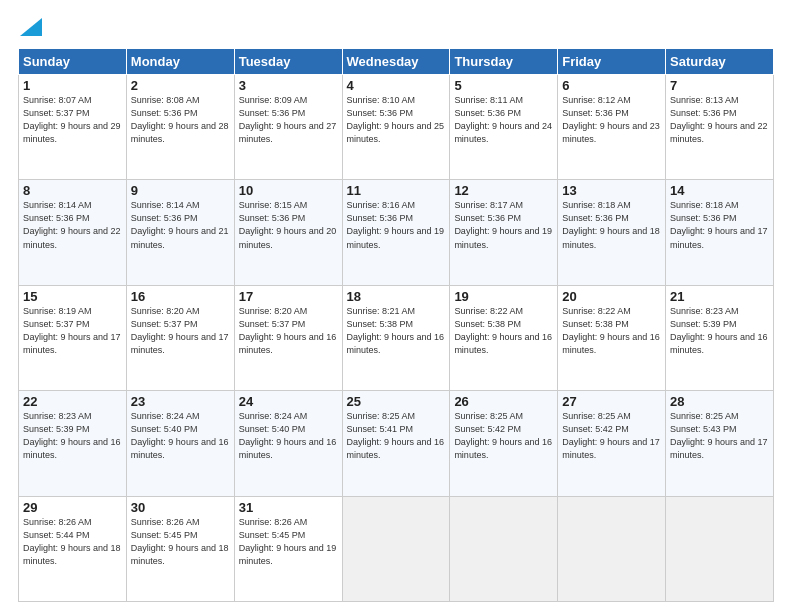 This screenshot has width=792, height=612. What do you see at coordinates (612, 120) in the screenshot?
I see `cell-details: Sunrise: 8:12 AM Sunset: 5:36 PM Dayligh…` at bounding box center [612, 120].